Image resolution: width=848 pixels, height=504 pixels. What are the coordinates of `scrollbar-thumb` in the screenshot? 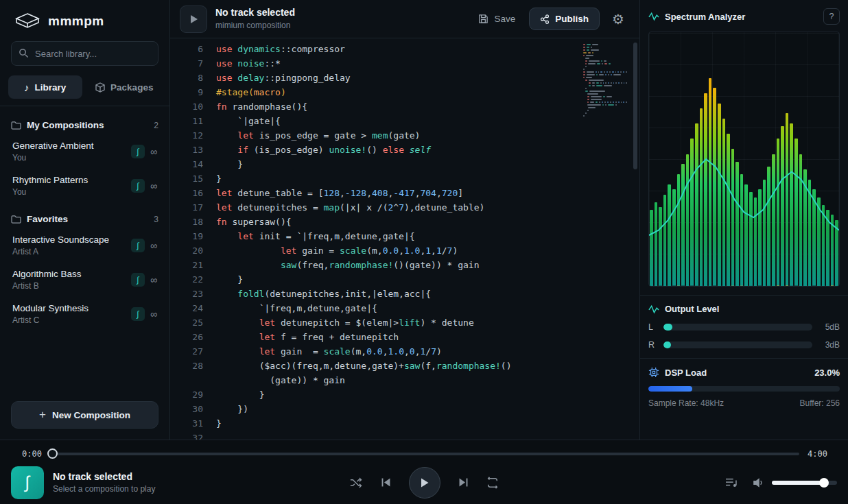 It's located at (635, 106).